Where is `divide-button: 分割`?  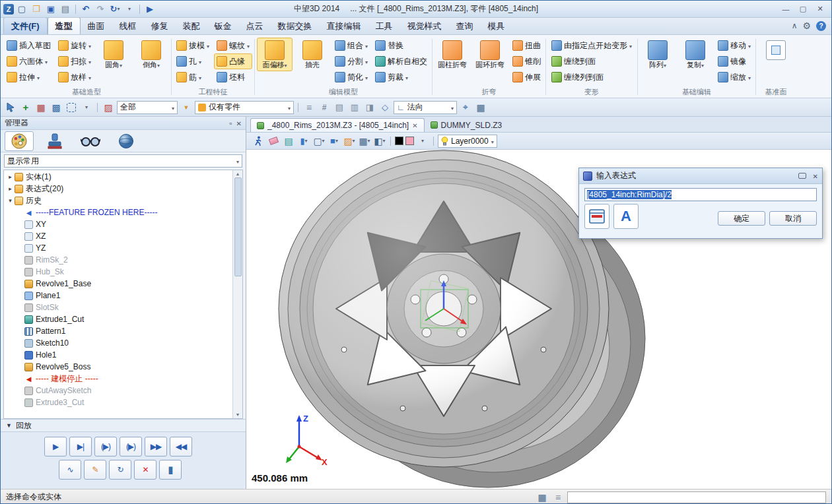 divide-button: 分割 is located at coordinates (351, 61).